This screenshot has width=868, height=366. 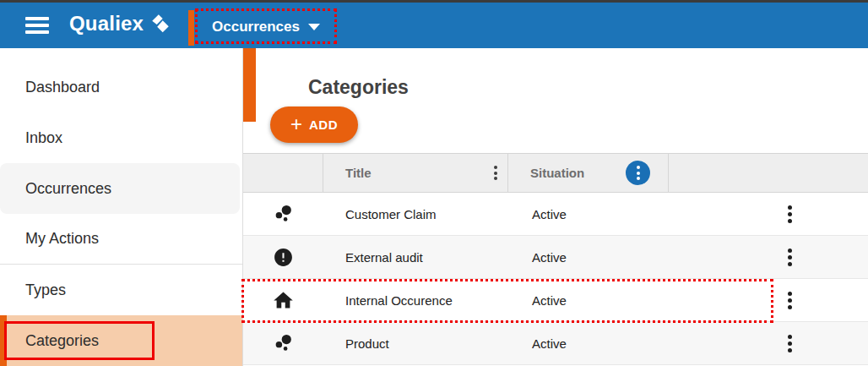 What do you see at coordinates (556, 215) in the screenshot?
I see `table-row-customer-claim: Customer Claim Active` at bounding box center [556, 215].